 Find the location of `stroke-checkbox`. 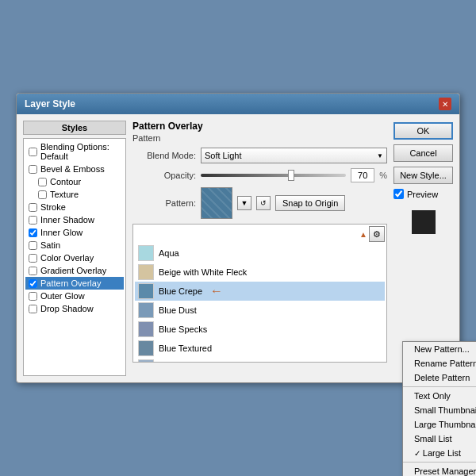

stroke-checkbox is located at coordinates (33, 208).